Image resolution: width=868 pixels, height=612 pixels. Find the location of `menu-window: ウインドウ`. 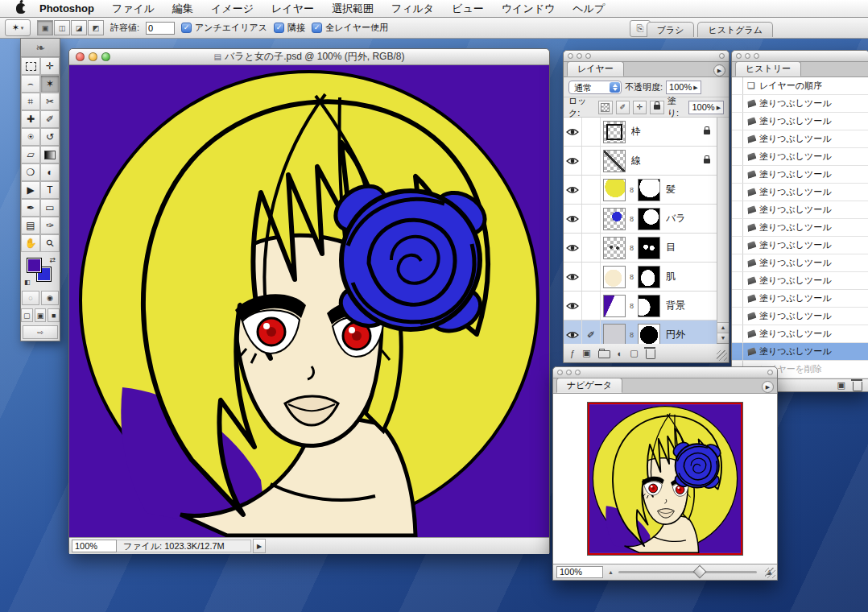

menu-window: ウインドウ is located at coordinates (528, 9).